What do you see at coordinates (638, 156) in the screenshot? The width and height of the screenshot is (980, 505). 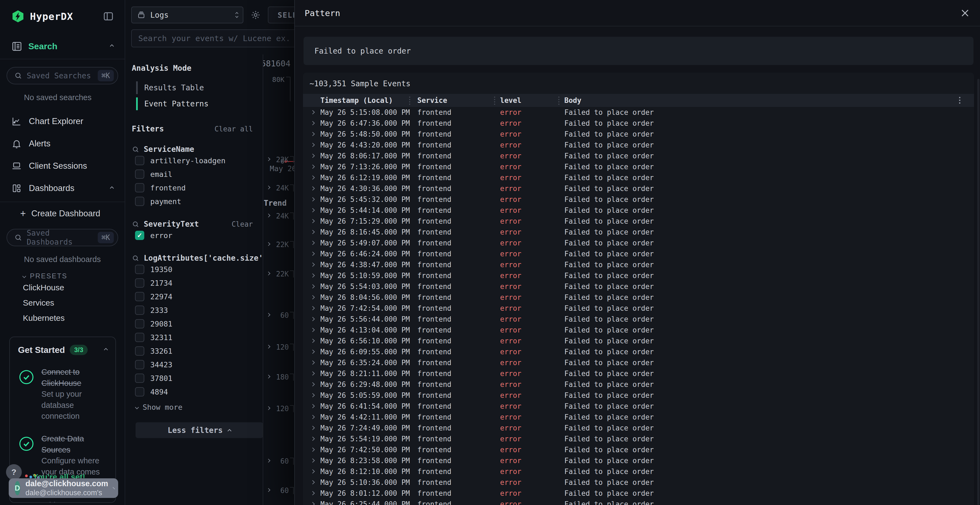 I see `table-row: May 26 8:06:17.000 PMfrontenderrorFailed…` at bounding box center [638, 156].